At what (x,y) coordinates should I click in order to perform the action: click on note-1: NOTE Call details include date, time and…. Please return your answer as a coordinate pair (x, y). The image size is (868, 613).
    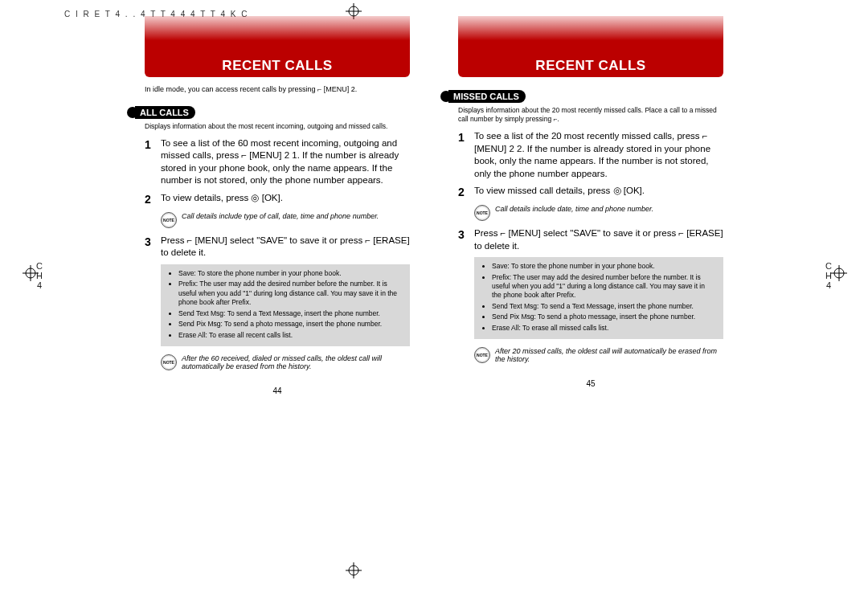
    Looking at the image, I should click on (599, 213).